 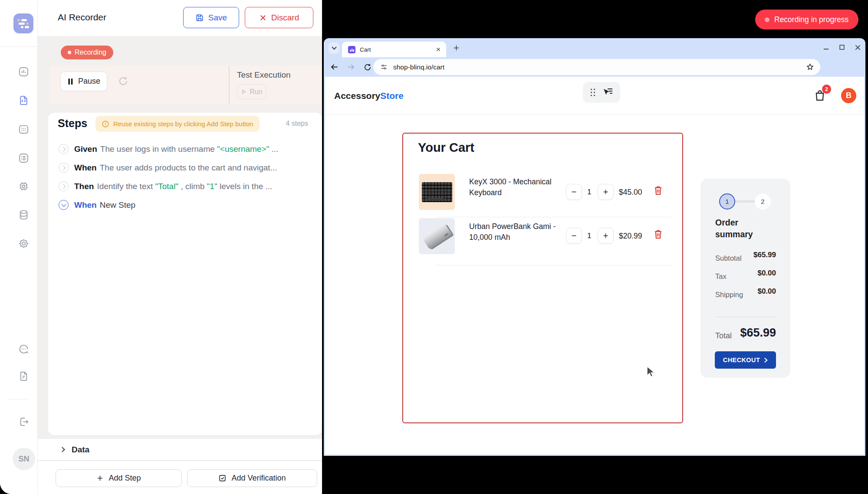 What do you see at coordinates (23, 101) in the screenshot?
I see `code-file-icon` at bounding box center [23, 101].